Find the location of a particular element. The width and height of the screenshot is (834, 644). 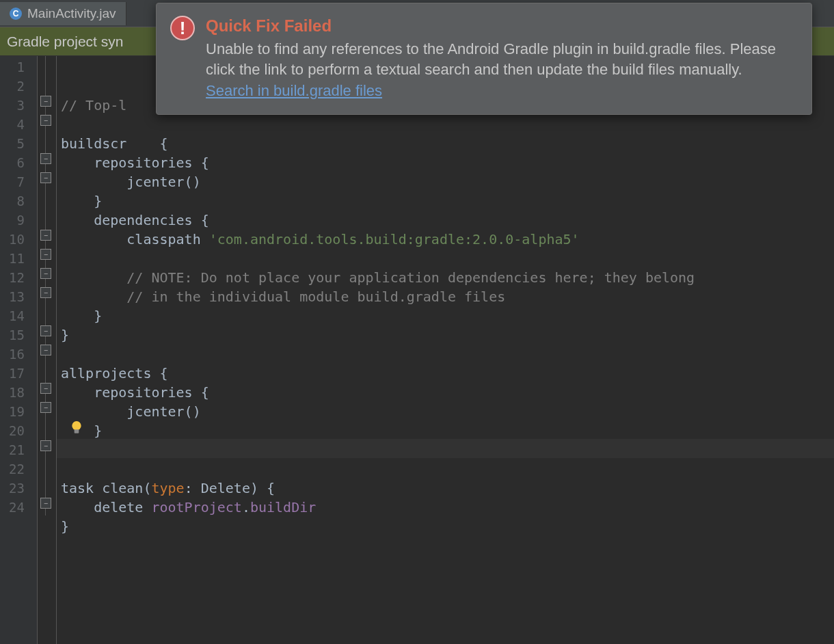

line-number: 12 is located at coordinates (12, 278).